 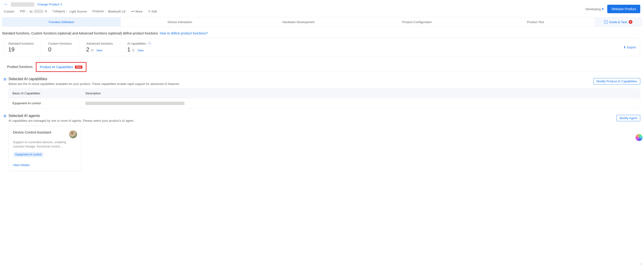 What do you see at coordinates (24, 47) in the screenshot?
I see `stat-standard: Standard functions 19` at bounding box center [24, 47].